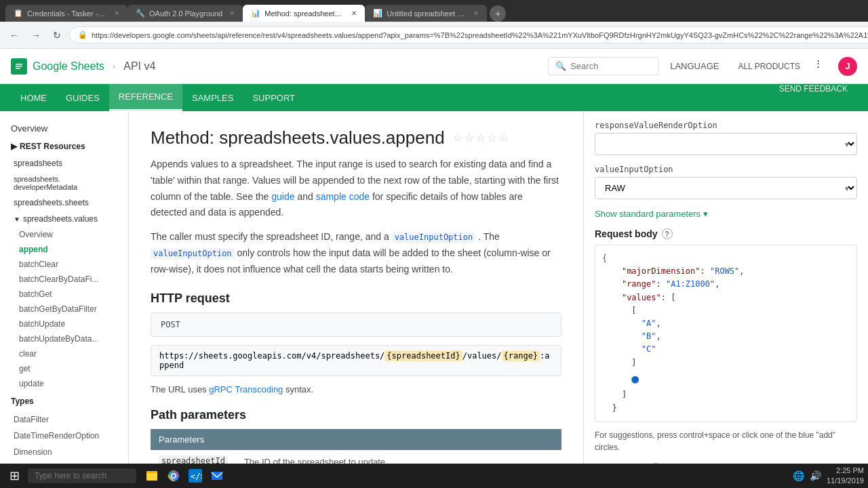  What do you see at coordinates (498, 14) in the screenshot?
I see `new-tab-button: +` at bounding box center [498, 14].